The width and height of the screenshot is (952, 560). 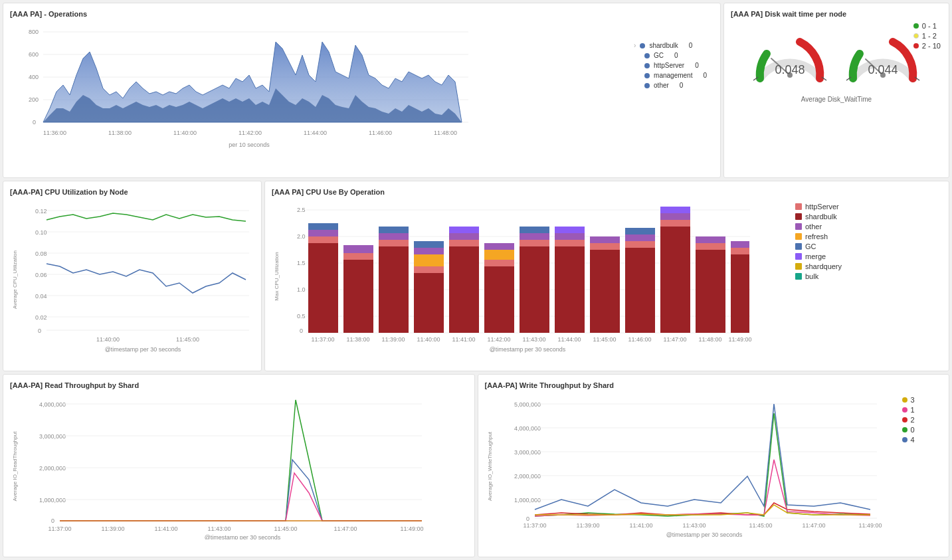 I want to click on svg-text: 0.10, so click(x=41, y=233).